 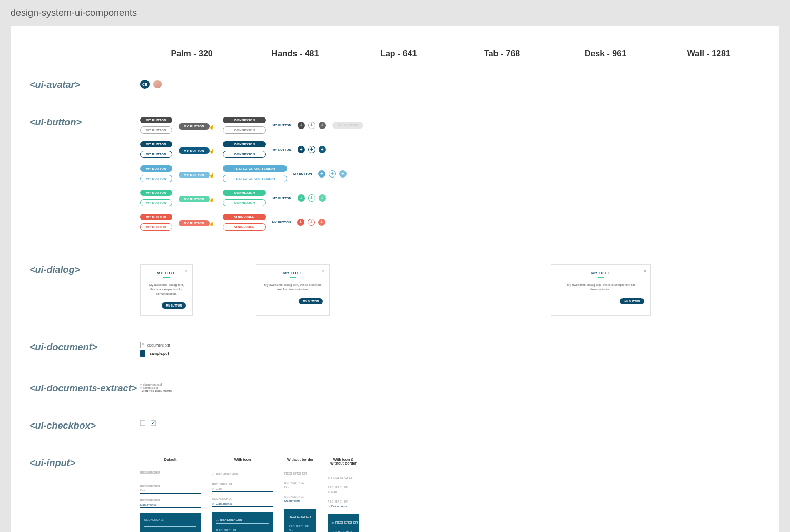 What do you see at coordinates (166, 290) in the screenshot?
I see `dialog-small: × MY TITLE My awesome dialog text, this …` at bounding box center [166, 290].